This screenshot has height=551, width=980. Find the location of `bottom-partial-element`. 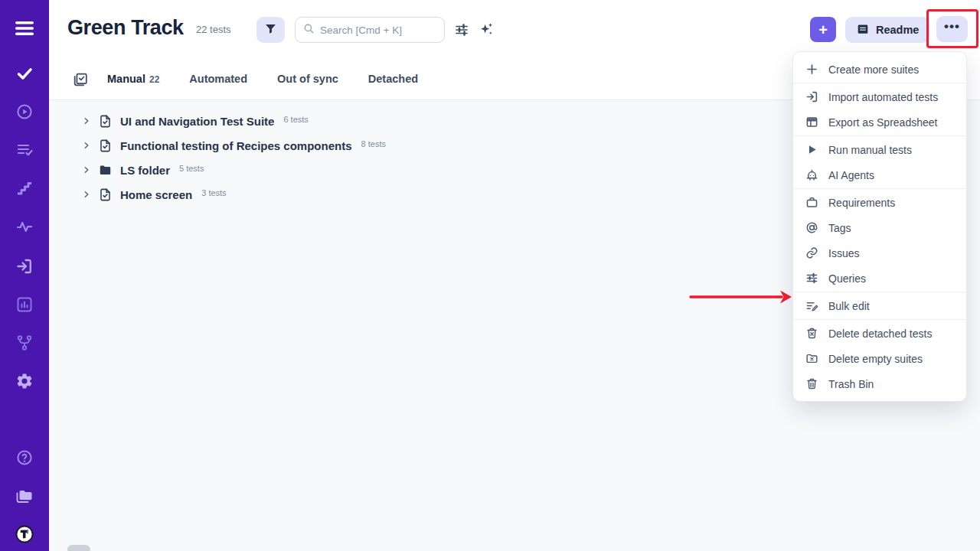

bottom-partial-element is located at coordinates (79, 548).